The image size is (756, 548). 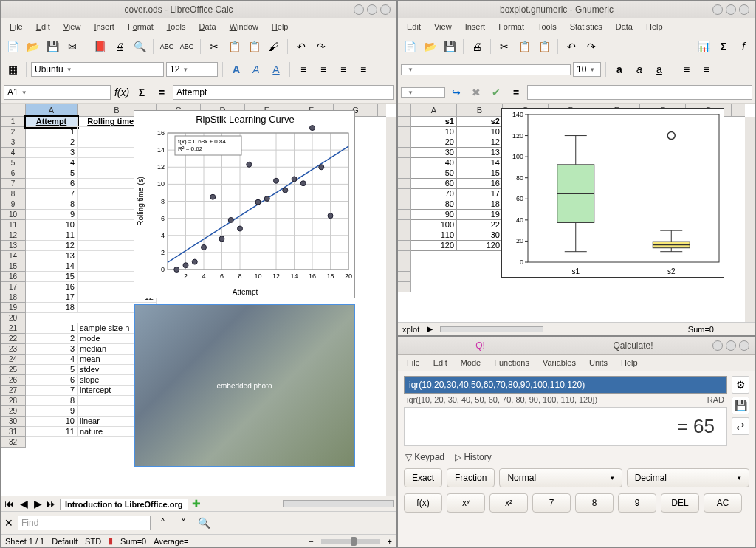 I want to click on copy-icon: 📋, so click(x=524, y=47).